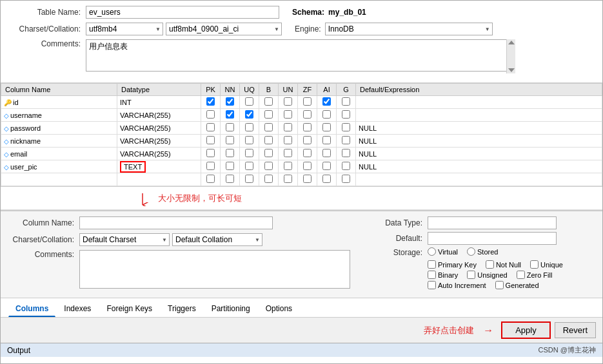 The image size is (603, 364). Describe the element at coordinates (526, 330) in the screenshot. I see `apply-button: Apply` at that location.